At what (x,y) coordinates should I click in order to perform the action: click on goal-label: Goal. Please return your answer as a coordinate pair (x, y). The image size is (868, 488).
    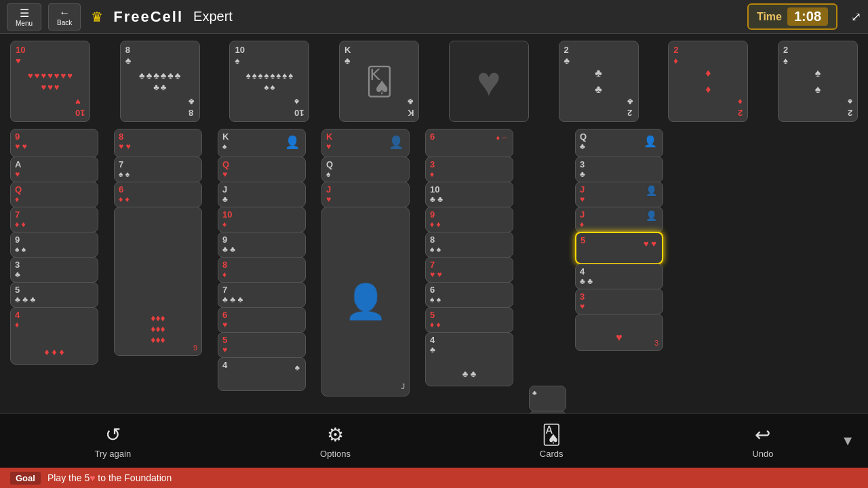
    Looking at the image, I should click on (26, 479).